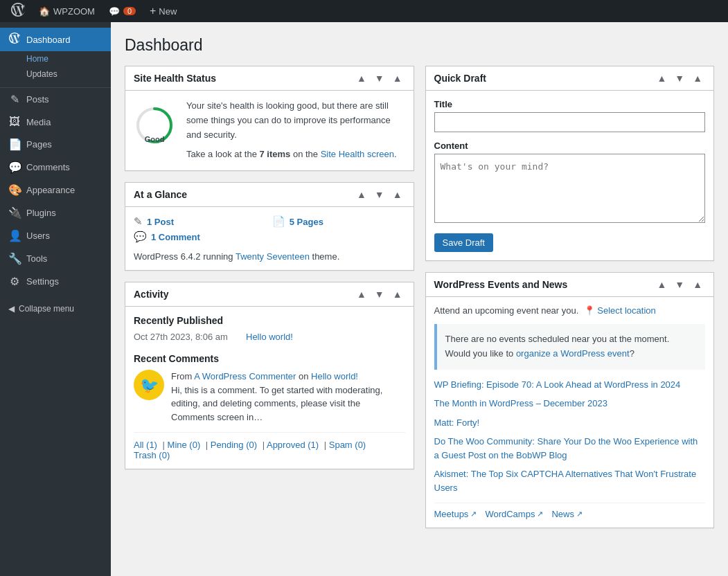 This screenshot has width=728, height=576. What do you see at coordinates (521, 403) in the screenshot?
I see `news-link-2: The Month in WordPress – December 2023` at bounding box center [521, 403].